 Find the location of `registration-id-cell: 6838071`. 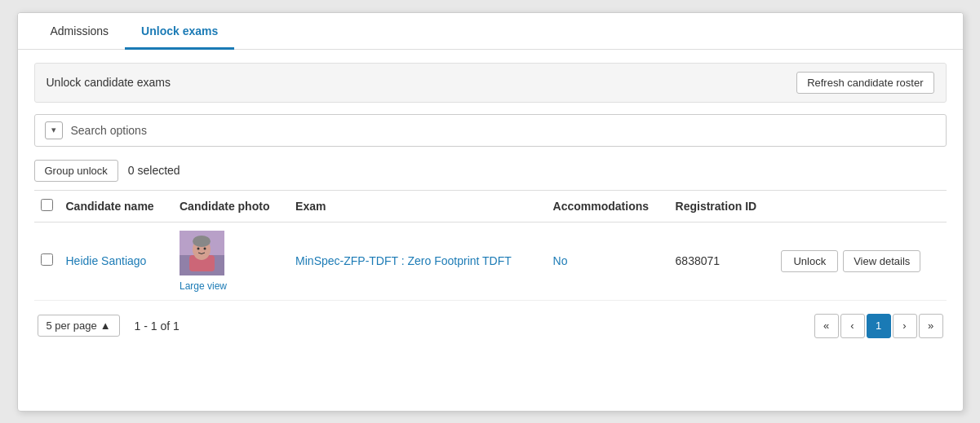

registration-id-cell: 6838071 is located at coordinates (722, 261).